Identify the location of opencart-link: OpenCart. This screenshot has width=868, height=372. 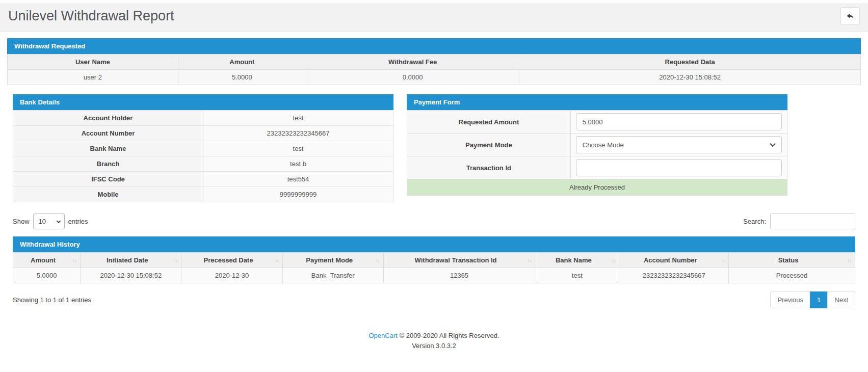
(383, 335).